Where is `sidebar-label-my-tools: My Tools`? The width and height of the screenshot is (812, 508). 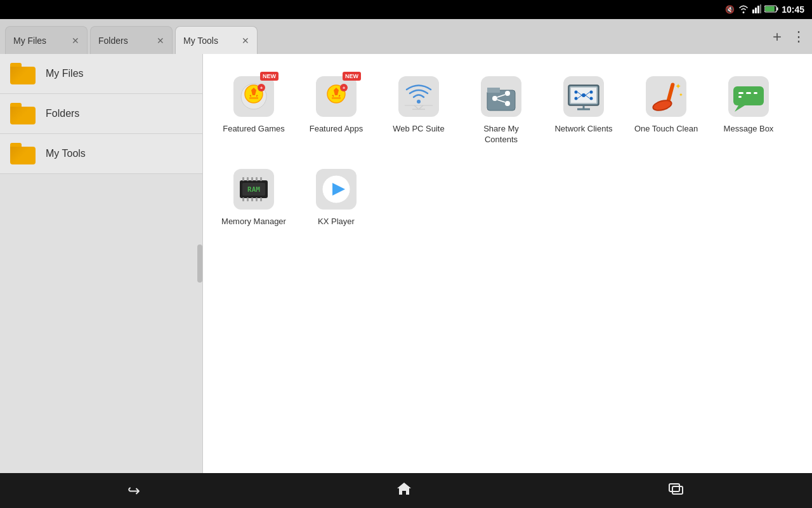 sidebar-label-my-tools: My Tools is located at coordinates (66, 154).